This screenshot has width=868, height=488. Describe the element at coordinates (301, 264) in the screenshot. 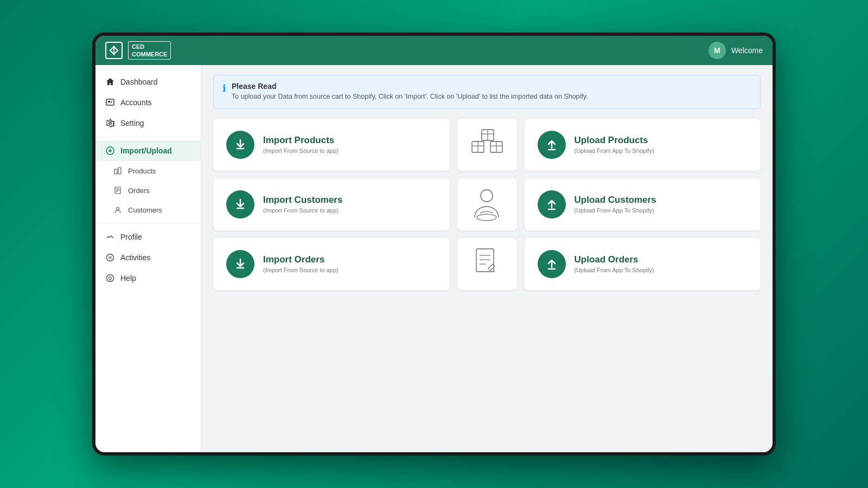

I see `import-orders-label: Import Orders (Import From Source to app…` at that location.